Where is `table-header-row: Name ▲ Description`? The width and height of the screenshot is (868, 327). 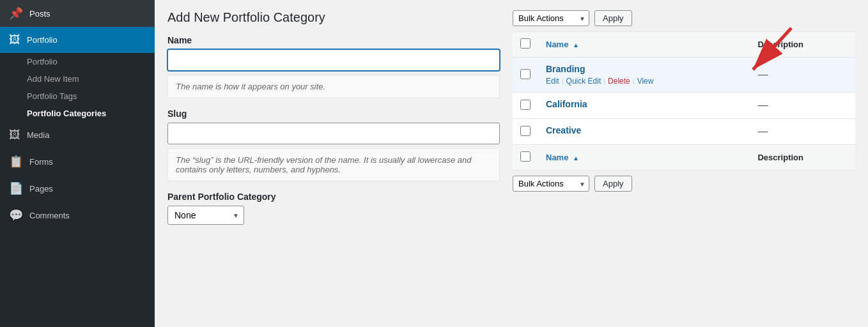 table-header-row: Name ▲ Description is located at coordinates (684, 45).